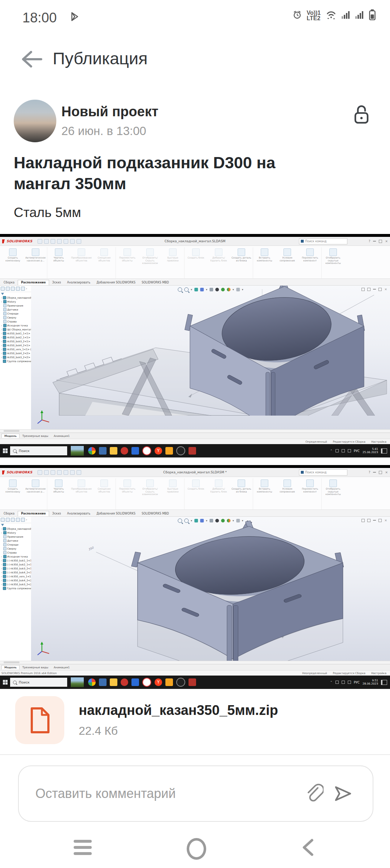 The image size is (390, 868). Describe the element at coordinates (16, 350) in the screenshot. I see `tree-item: ›nk350_verx_1<1> (По умолч` at that location.